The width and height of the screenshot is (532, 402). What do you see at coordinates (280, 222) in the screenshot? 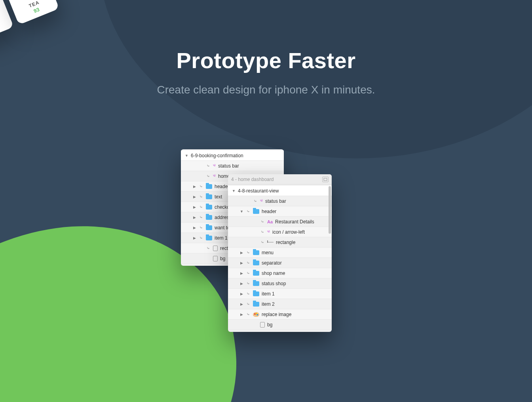
I see `layer-row: ⤷AaRestaurant Details` at bounding box center [280, 222].